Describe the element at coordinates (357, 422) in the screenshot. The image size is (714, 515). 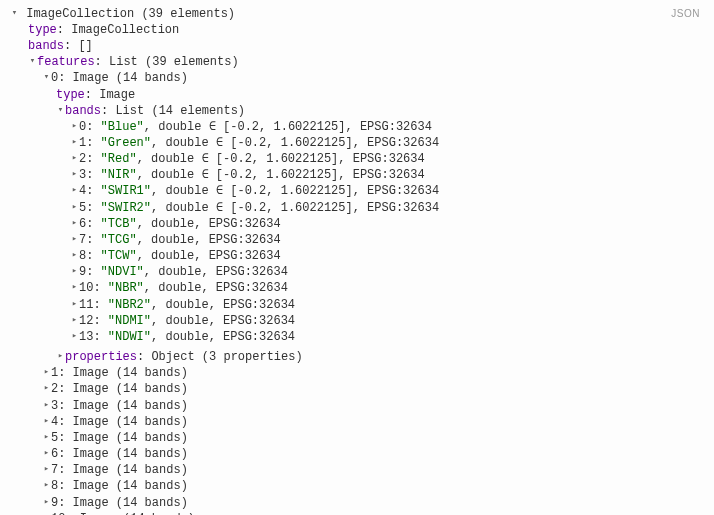
I see `feature-row: 4: Image (14 bands)` at that location.